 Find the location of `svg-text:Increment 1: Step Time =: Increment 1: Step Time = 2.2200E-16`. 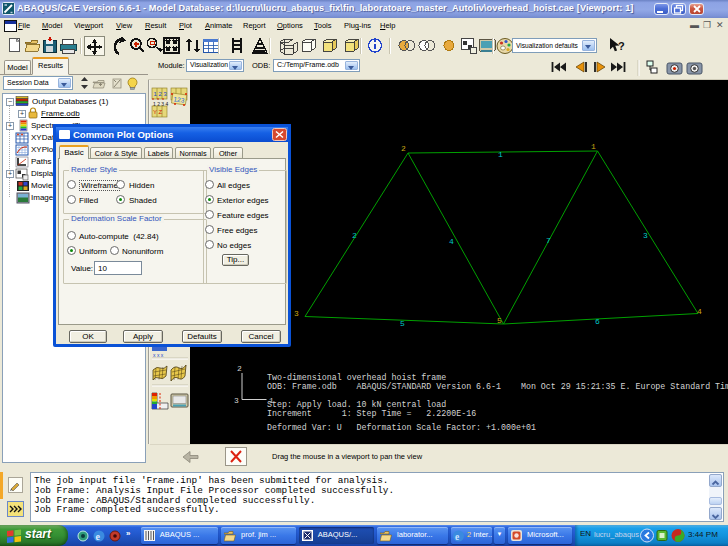

svg-text:Increment 1: Step Time =: Increment 1: Step Time = 2.2200E-16 is located at coordinates (372, 414).